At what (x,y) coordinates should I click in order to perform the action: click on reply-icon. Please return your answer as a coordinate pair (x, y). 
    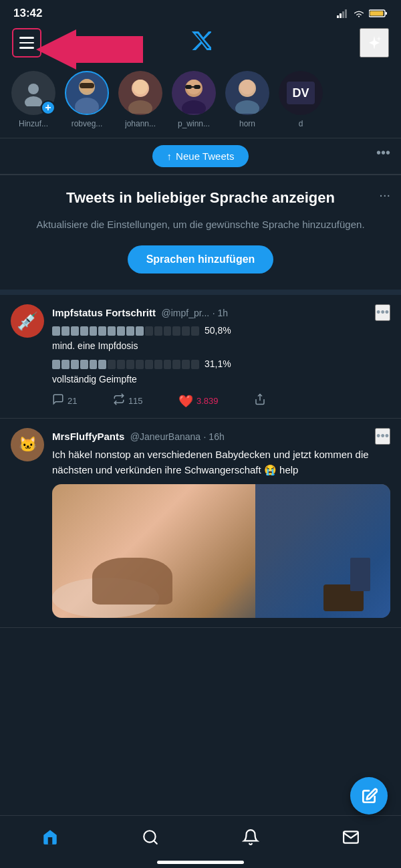
    Looking at the image, I should click on (58, 401).